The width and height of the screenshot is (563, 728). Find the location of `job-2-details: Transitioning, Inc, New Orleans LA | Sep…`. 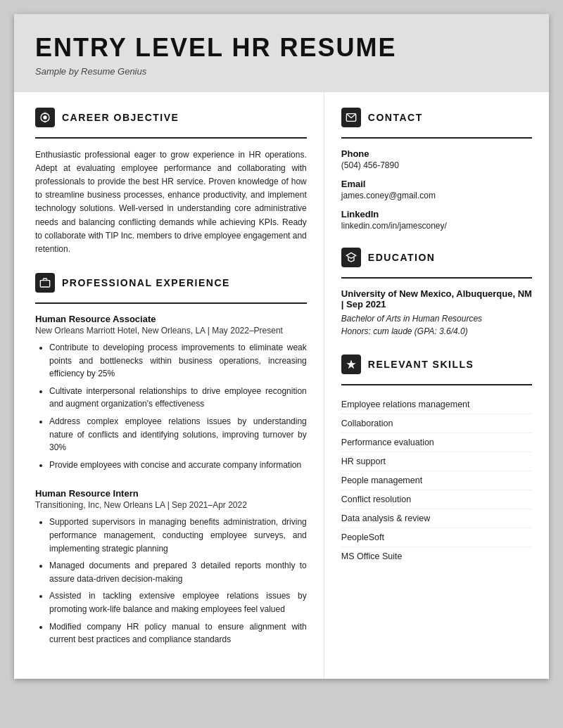

job-2-details: Transitioning, Inc, New Orleans LA | Sep… is located at coordinates (171, 505).